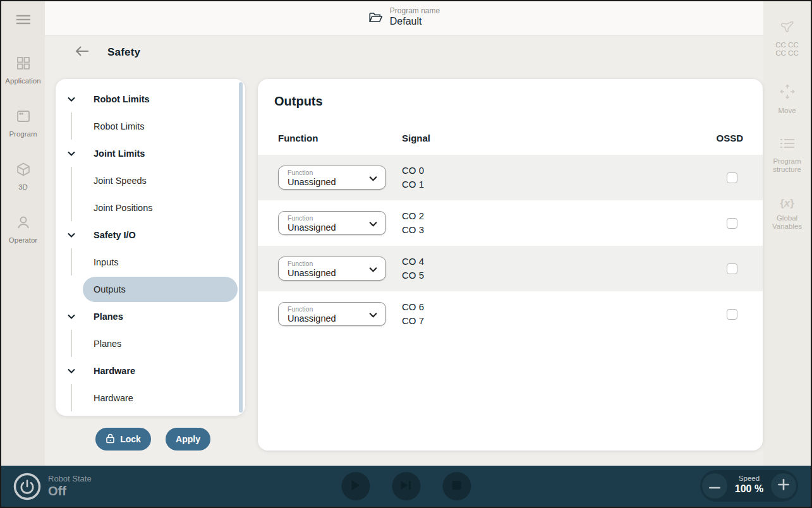 This screenshot has height=508, width=812. I want to click on sidebar-item-operator: Operator, so click(23, 229).